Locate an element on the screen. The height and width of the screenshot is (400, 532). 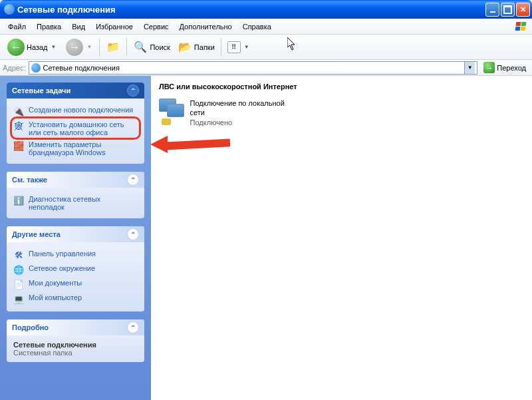
views-icon: ⠿ is located at coordinates (234, 47).